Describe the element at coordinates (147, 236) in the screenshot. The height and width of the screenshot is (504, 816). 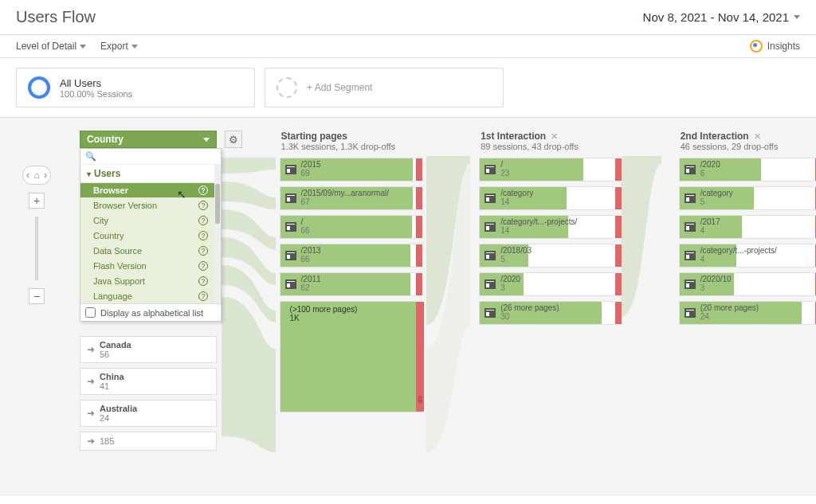
I see `dimension-option-country: Country?` at that location.